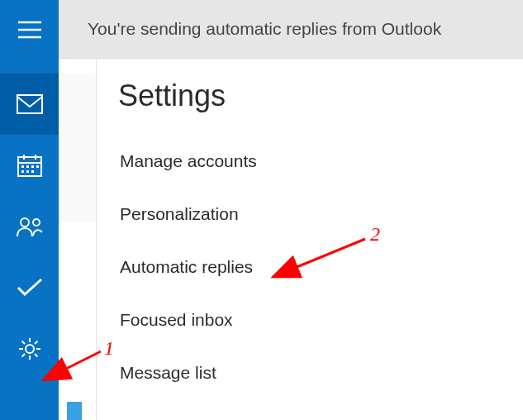 This screenshot has height=420, width=523. What do you see at coordinates (30, 227) in the screenshot?
I see `people-icon` at bounding box center [30, 227].